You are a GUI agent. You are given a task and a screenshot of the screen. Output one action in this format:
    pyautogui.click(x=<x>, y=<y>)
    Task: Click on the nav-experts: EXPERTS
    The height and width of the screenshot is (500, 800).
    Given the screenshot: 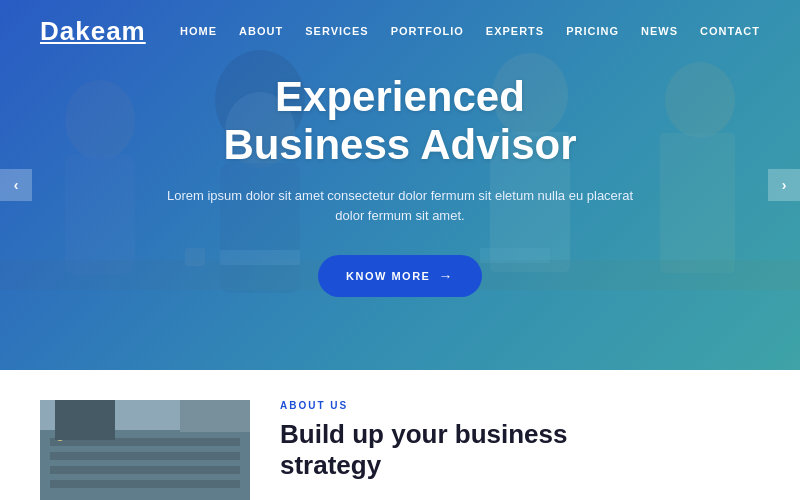 What is the action you would take?
    pyautogui.click(x=515, y=31)
    